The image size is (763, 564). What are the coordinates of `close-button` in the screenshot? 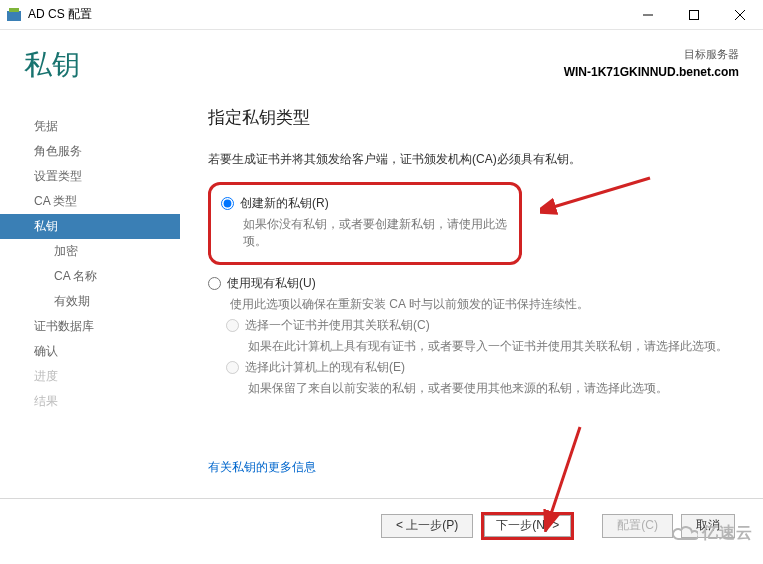 It's located at (740, 15).